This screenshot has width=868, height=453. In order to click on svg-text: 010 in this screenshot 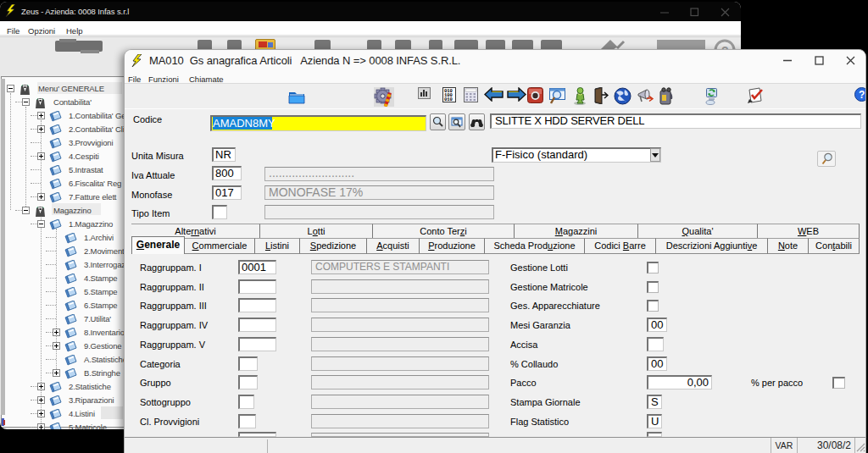, I will do `click(448, 100)`.